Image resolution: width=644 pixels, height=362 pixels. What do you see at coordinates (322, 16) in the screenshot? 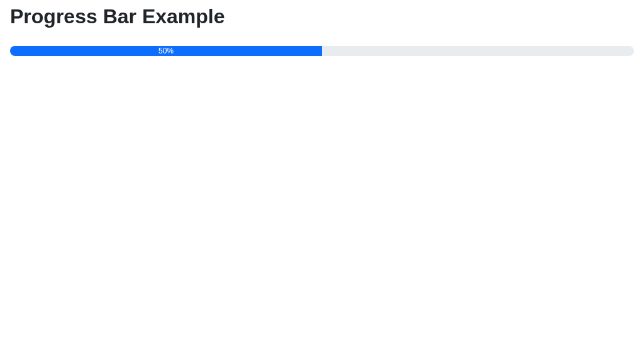
I see `page-title: Progress Bar Example` at bounding box center [322, 16].